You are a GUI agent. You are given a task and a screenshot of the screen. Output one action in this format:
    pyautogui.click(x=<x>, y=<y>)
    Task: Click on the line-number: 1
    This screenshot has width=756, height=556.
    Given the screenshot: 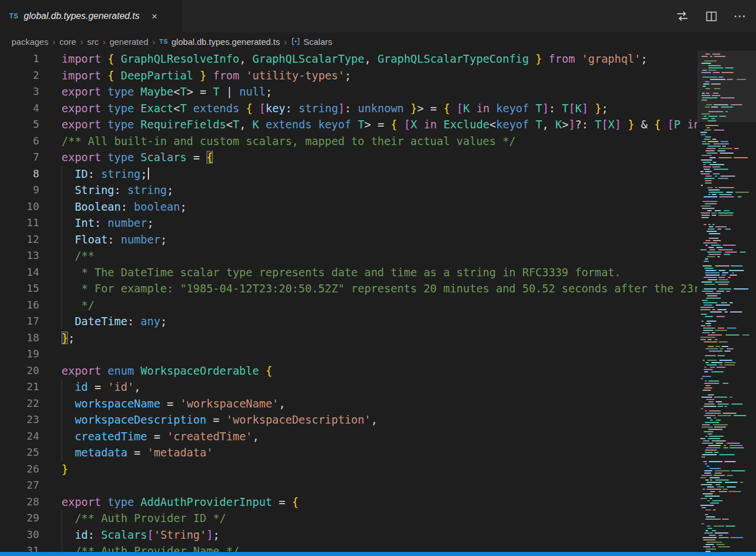 What is the action you would take?
    pyautogui.click(x=20, y=59)
    